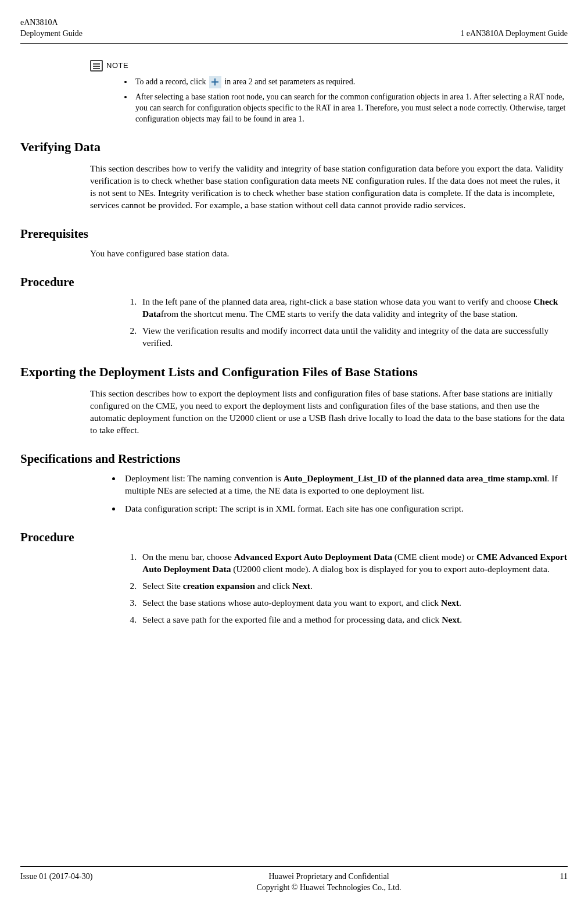  Describe the element at coordinates (329, 877) in the screenshot. I see `footer-line-1: Huawei Proprietary and Confidential` at that location.